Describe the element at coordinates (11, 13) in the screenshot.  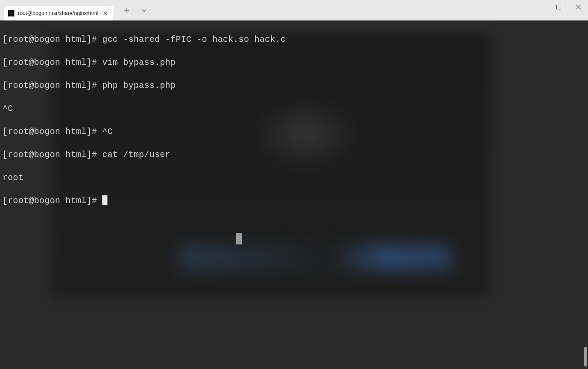
I see `terminal-icon: >_` at that location.